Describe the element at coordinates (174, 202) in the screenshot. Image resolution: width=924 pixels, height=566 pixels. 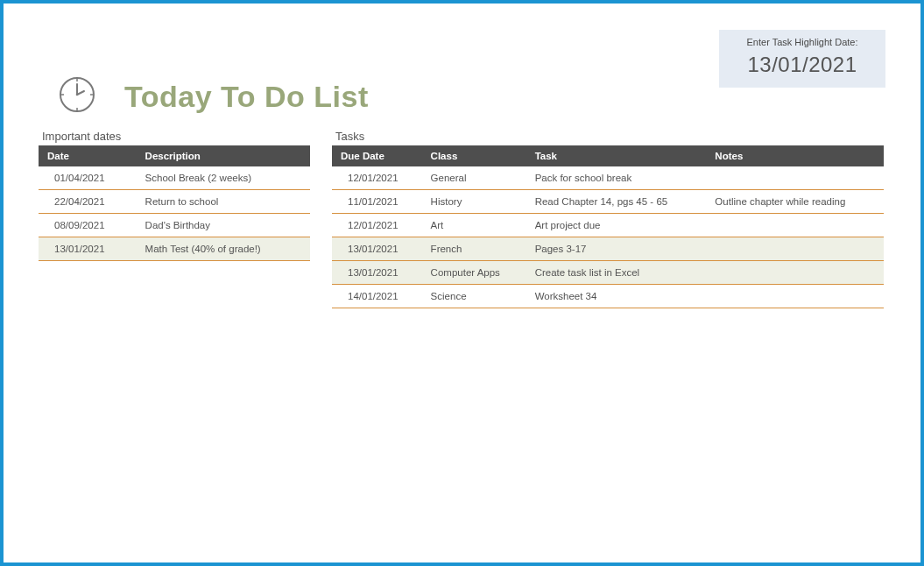
I see `important-dates-row: 22/04/2021Return to school` at that location.